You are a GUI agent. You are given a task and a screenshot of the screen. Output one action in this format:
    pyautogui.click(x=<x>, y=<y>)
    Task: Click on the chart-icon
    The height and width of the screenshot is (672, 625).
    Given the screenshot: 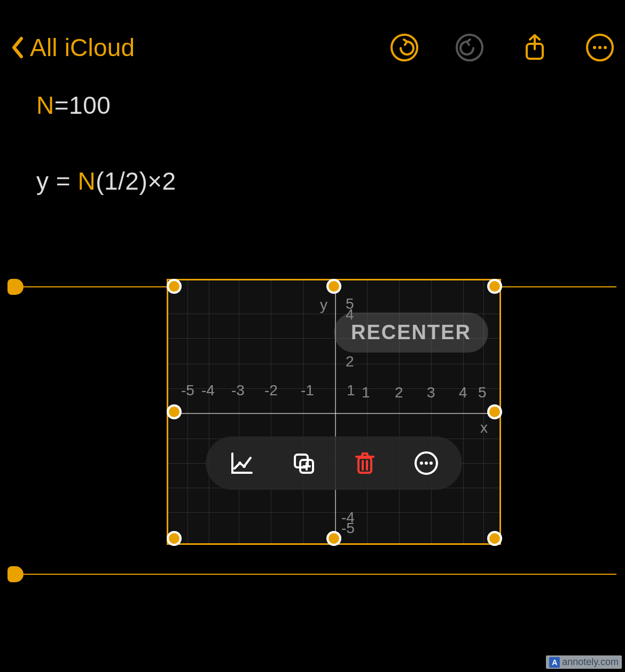 What is the action you would take?
    pyautogui.click(x=242, y=463)
    